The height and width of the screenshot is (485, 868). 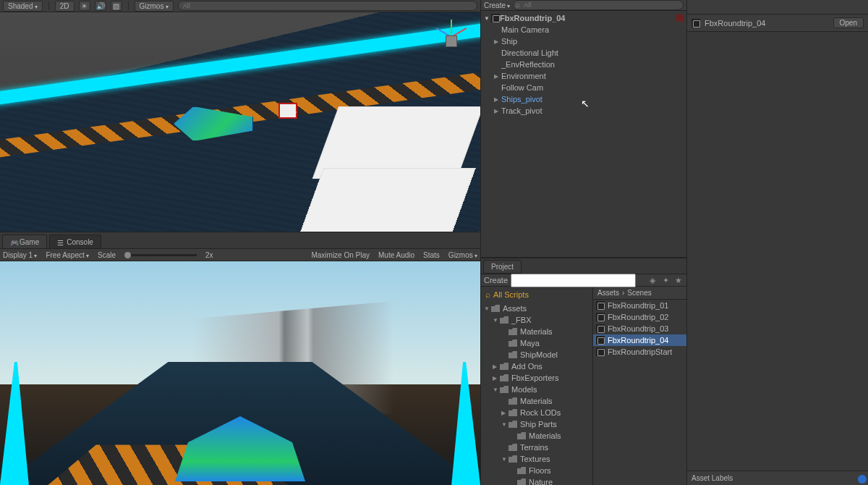 What do you see at coordinates (496, 280) in the screenshot?
I see `project-create-dropdown: Create` at bounding box center [496, 280].